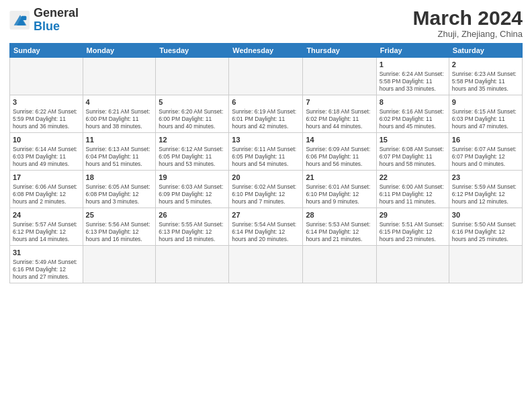 The width and height of the screenshot is (532, 411). I want to click on day-info: Sunrise: 6:13 AM Sunset: 6:04 PM Dayligh…, so click(120, 157).